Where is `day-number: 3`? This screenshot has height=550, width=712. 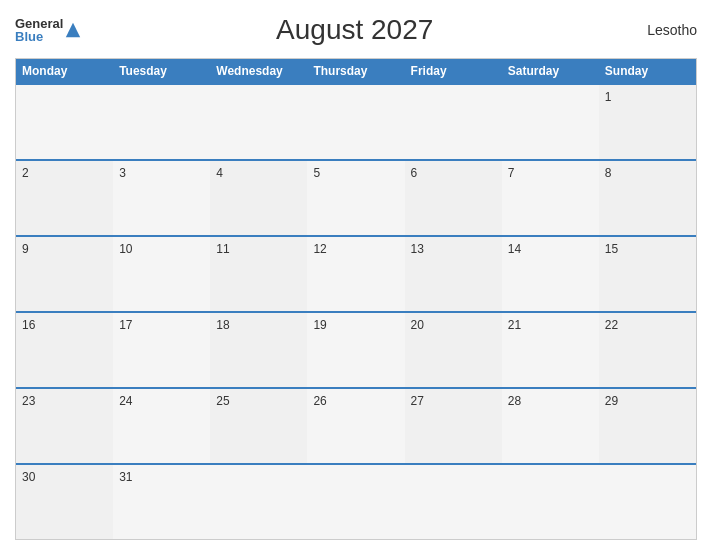 day-number: 3 is located at coordinates (122, 173).